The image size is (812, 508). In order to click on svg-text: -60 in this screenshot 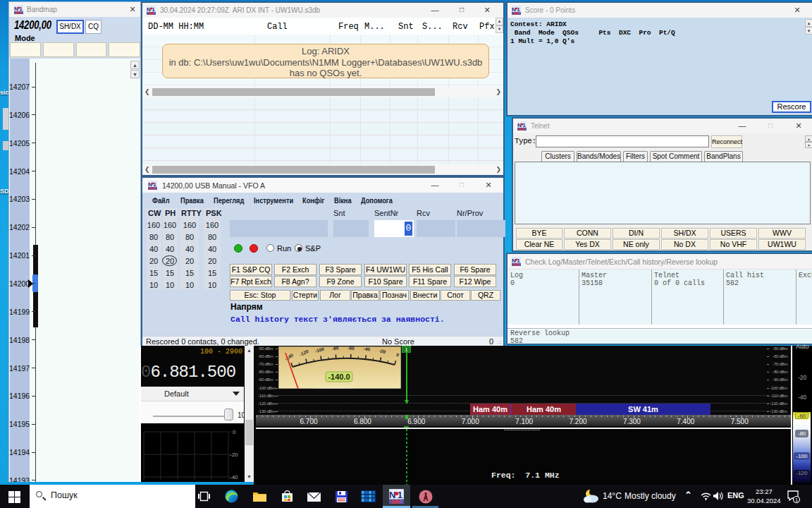, I will do `click(351, 349)`.